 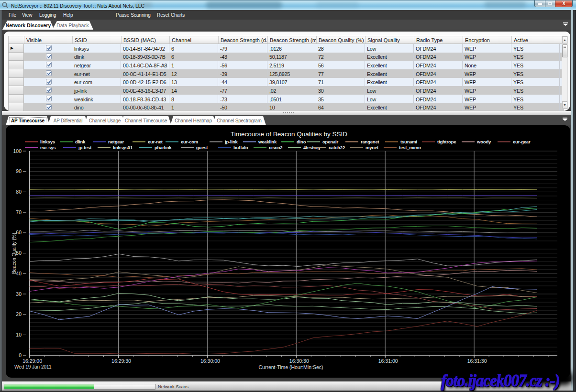 What do you see at coordinates (17, 151) in the screenshot?
I see `svg-text: 100` at bounding box center [17, 151].